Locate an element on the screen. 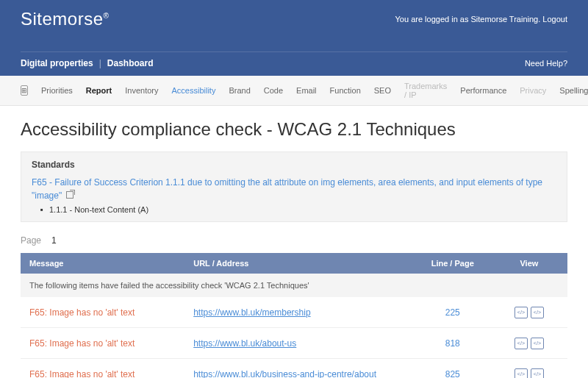  nav-digital-properties: Digital properties is located at coordinates (57, 63).